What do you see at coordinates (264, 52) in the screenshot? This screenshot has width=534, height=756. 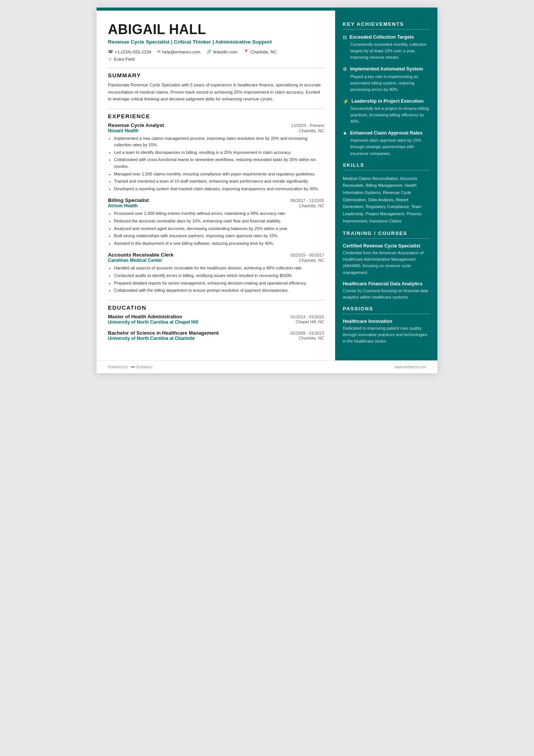 I see `location-value: Charlotte, NC` at bounding box center [264, 52].